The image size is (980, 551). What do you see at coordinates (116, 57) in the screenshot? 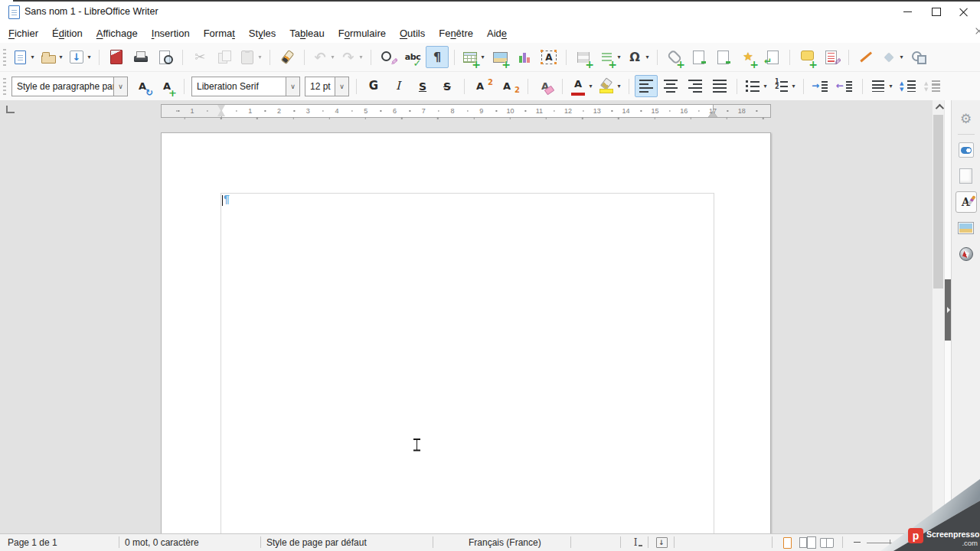
I see `export-pdf-button` at bounding box center [116, 57].